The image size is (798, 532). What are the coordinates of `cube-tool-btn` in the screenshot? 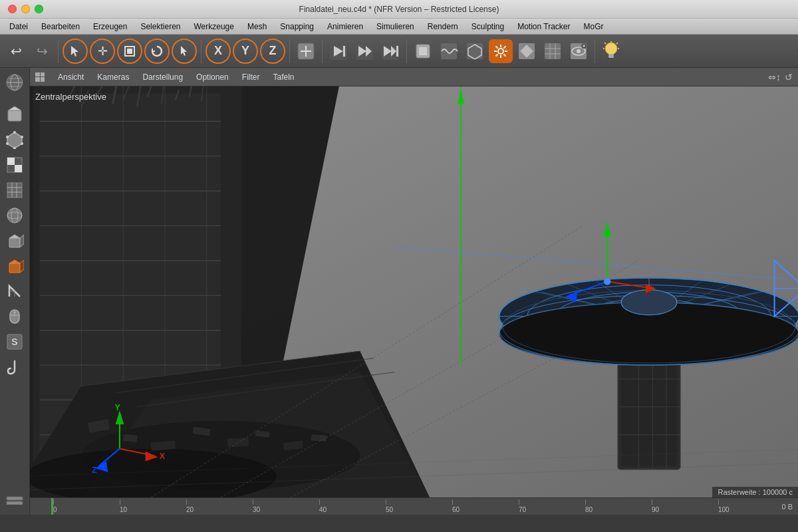 It's located at (15, 241).